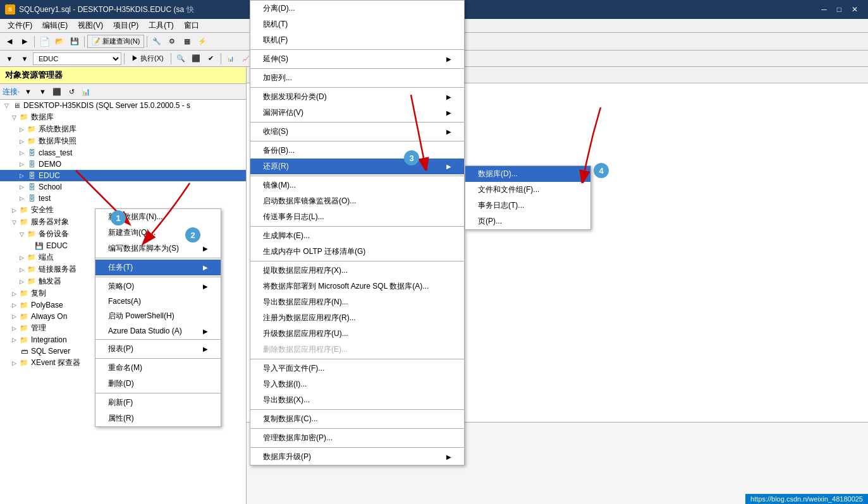 This screenshot has height=504, width=868. What do you see at coordinates (357, 201) in the screenshot?
I see `cm-mirror-monitor: 启动数据库镜像监视器(O)...` at bounding box center [357, 201].